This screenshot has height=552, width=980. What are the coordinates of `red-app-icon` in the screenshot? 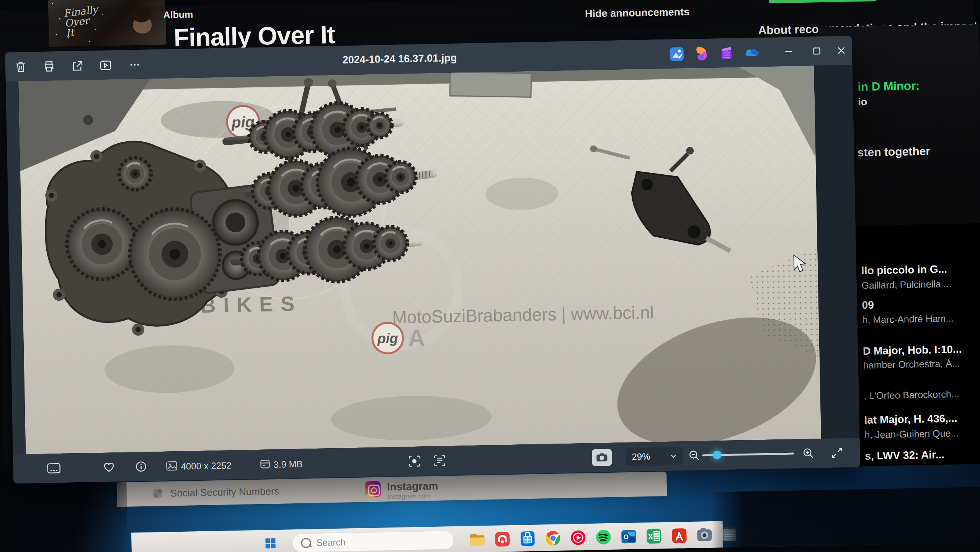 It's located at (502, 539).